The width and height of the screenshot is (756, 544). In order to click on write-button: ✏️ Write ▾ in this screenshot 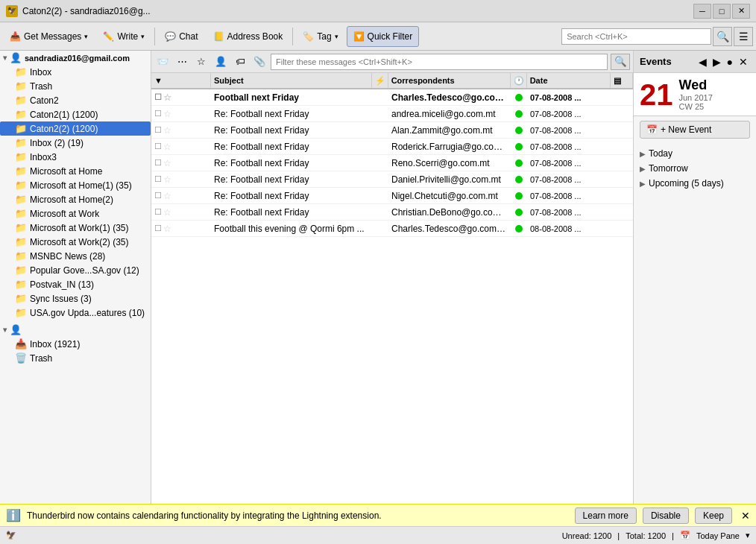, I will do `click(124, 37)`.